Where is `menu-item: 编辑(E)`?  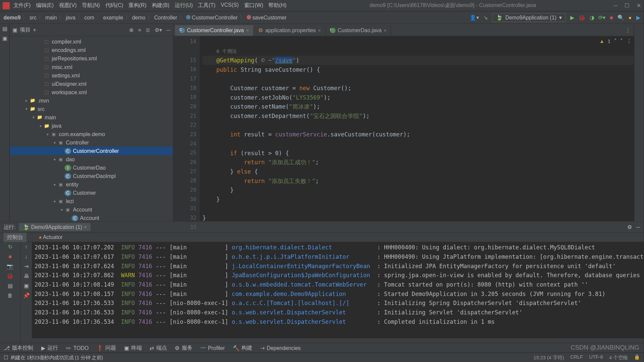 menu-item: 编辑(E) is located at coordinates (45, 5).